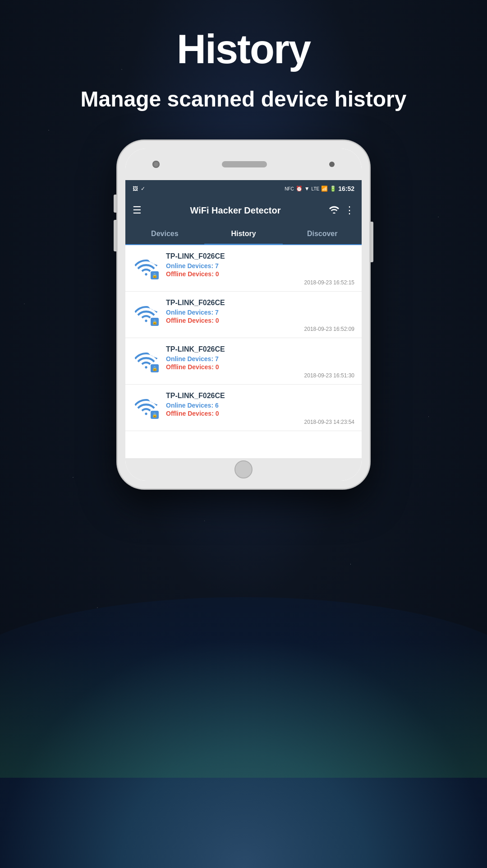 The width and height of the screenshot is (487, 868). What do you see at coordinates (244, 189) in the screenshot?
I see `status-bar: 🖼 ✓ NFC ⏰ ▼ LTE 📶 🔋 16:52` at bounding box center [244, 189].